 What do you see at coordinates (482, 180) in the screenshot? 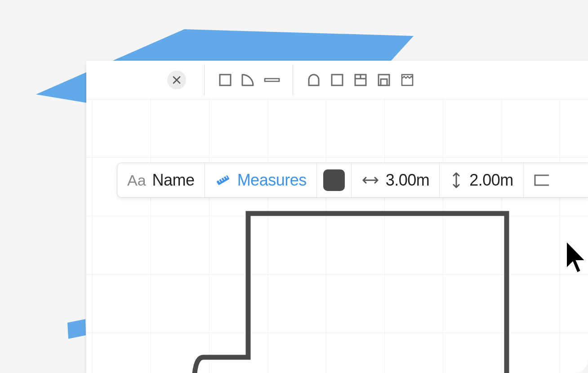
I see `height-field: 2.00m` at bounding box center [482, 180].